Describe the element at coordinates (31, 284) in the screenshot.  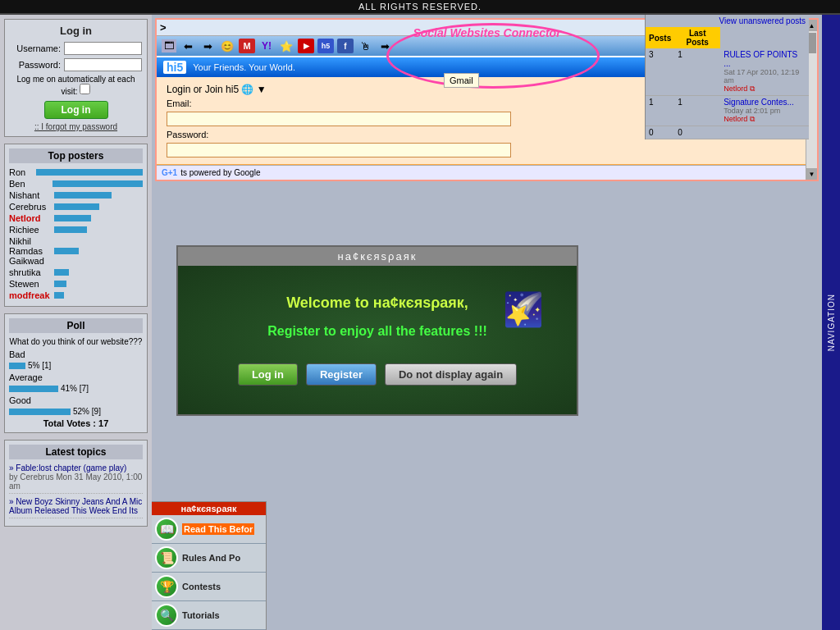
I see `poster-name: Stewen` at that location.